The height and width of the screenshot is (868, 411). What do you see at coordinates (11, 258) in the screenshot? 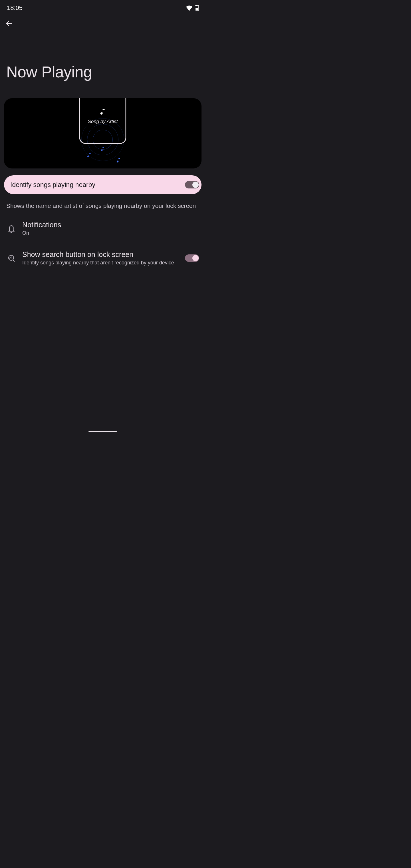
I see `music-search-icon` at bounding box center [11, 258].